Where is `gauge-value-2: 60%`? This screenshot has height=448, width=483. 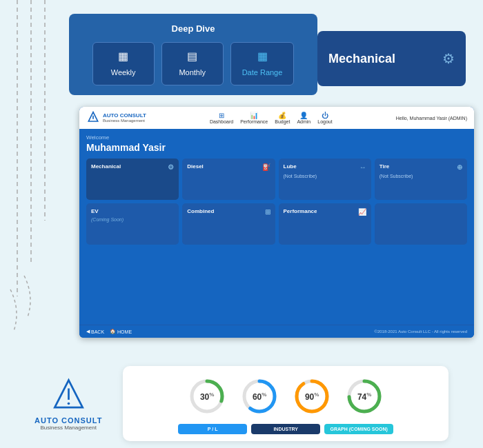 gauge-value-2: 60% is located at coordinates (259, 397).